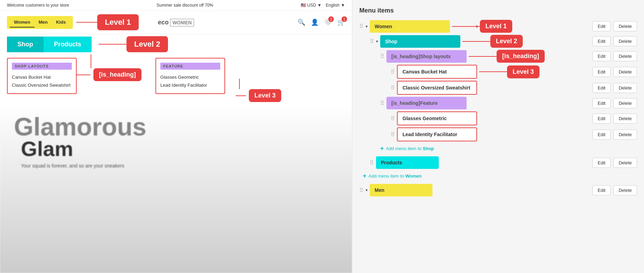 Image resolution: width=644 pixels, height=273 pixels. I want to click on nav-icons-group: 🔍 👤 🤍 2 🛒 1, so click(321, 22).